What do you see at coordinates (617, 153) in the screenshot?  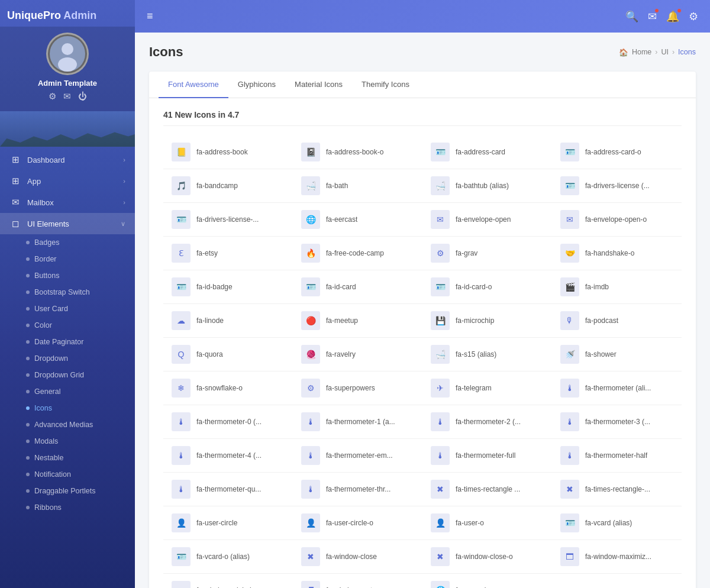 I see `icon-item: 🪪 fa-address-card-o` at bounding box center [617, 153].